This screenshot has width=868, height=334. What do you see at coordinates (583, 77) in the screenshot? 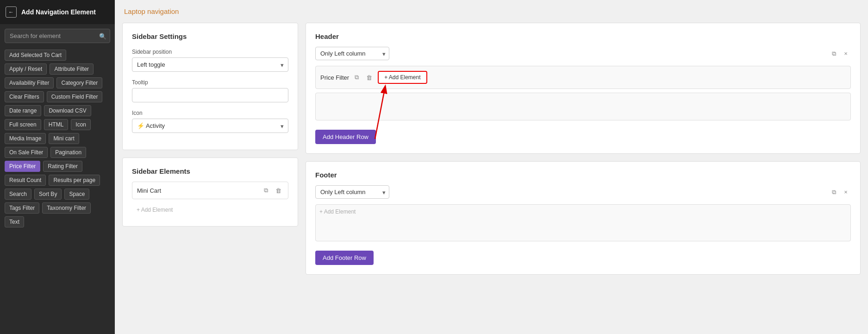
I see `header-element-row-container: Price Filter ⧉ 🗑 + Add Element` at bounding box center [583, 77].